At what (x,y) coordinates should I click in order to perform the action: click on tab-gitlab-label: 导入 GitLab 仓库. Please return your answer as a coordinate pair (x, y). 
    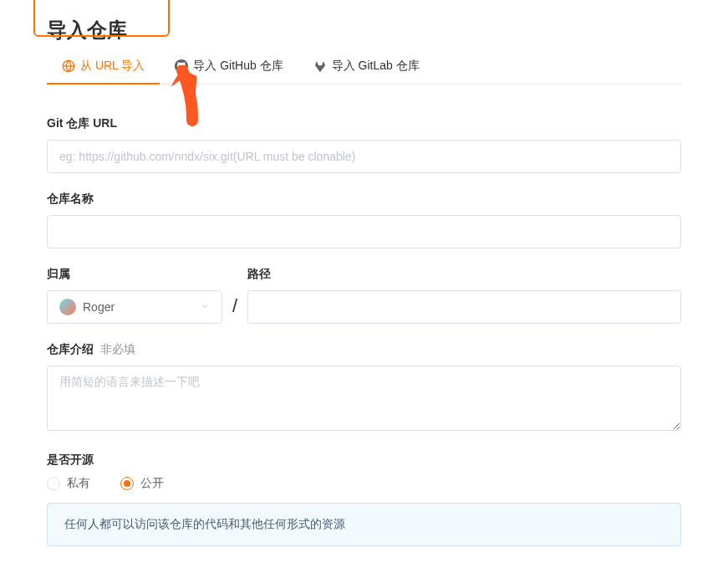
    Looking at the image, I should click on (376, 66).